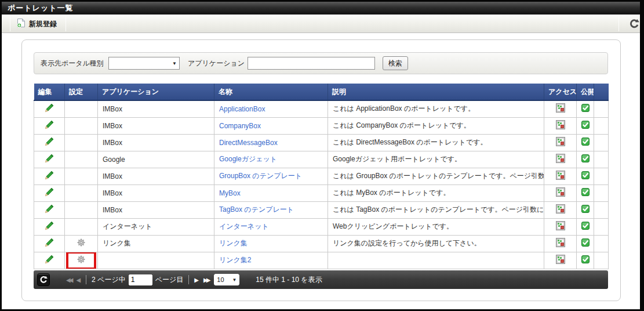  Describe the element at coordinates (81, 92) in the screenshot. I see `header-settings: 設定` at that location.